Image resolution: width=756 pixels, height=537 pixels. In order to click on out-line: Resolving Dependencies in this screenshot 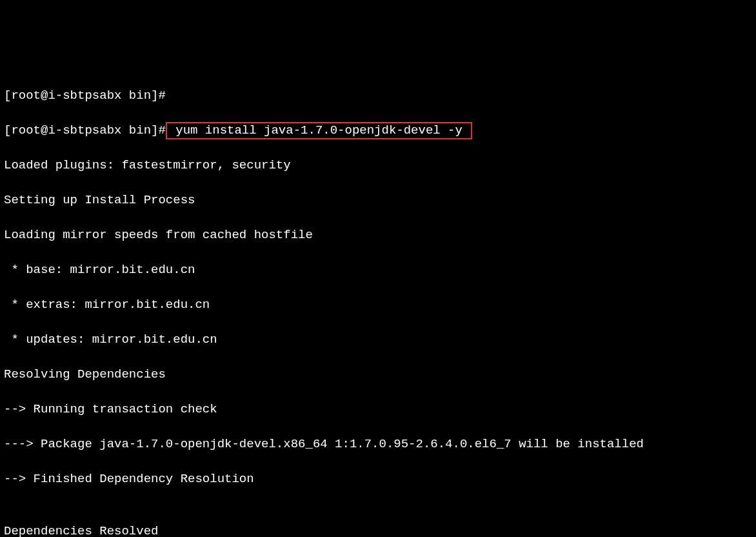, I will do `click(378, 374)`.